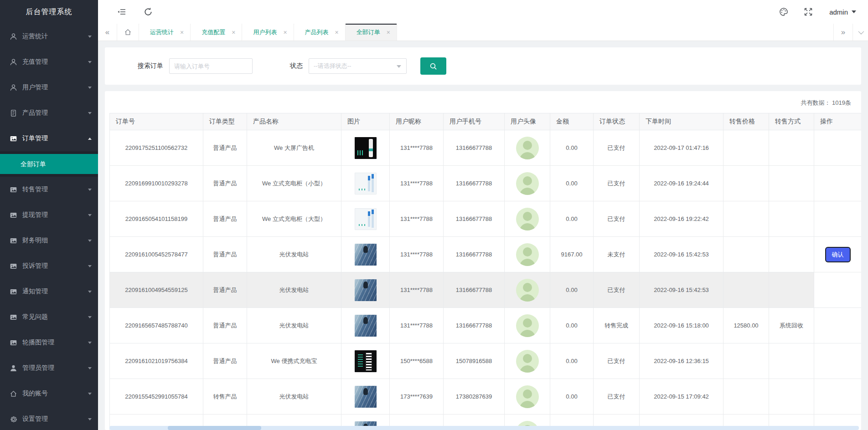  What do you see at coordinates (616, 184) in the screenshot?
I see `cell-status: 已支付` at bounding box center [616, 184].